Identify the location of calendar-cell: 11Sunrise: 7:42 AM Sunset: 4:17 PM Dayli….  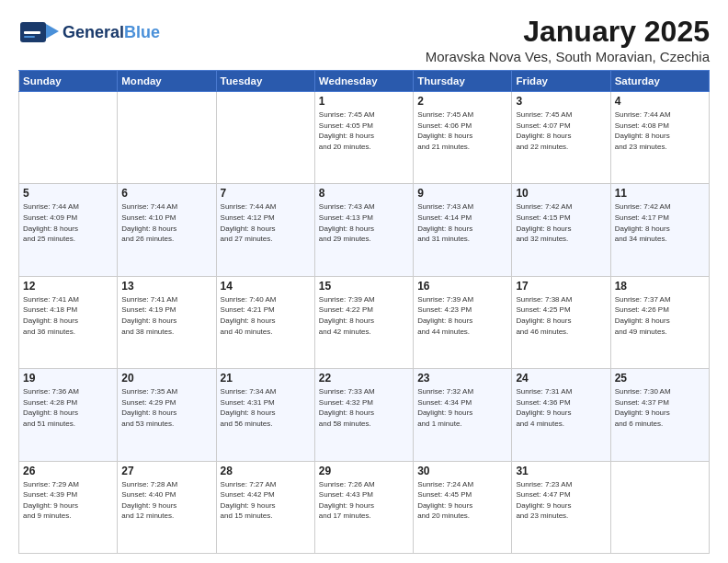
(660, 230).